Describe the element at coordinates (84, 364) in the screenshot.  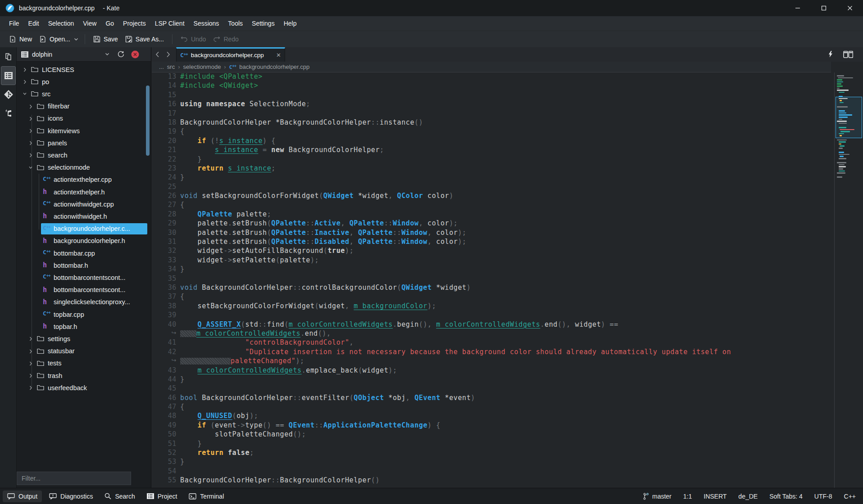
I see `tree-item-tests: tests` at that location.